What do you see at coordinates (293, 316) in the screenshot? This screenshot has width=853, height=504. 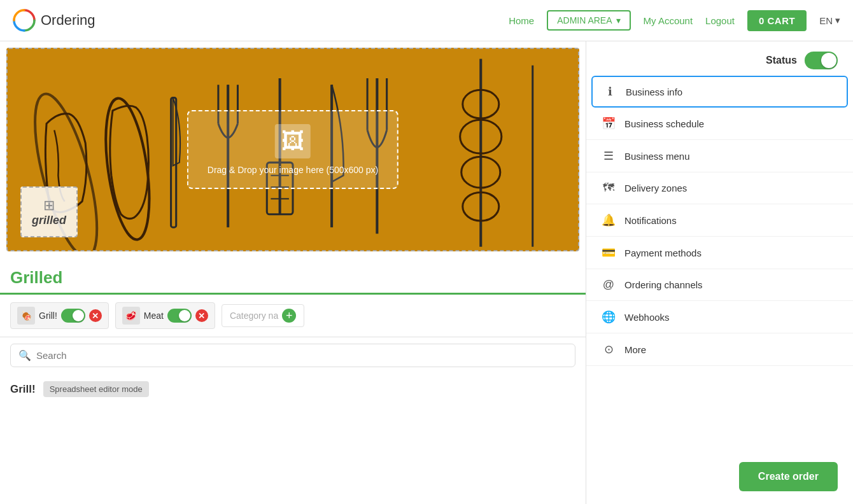 I see `categories-bar: 🍖 Grill! ✕ 🥩 Meat ✕ Category na +` at bounding box center [293, 316].